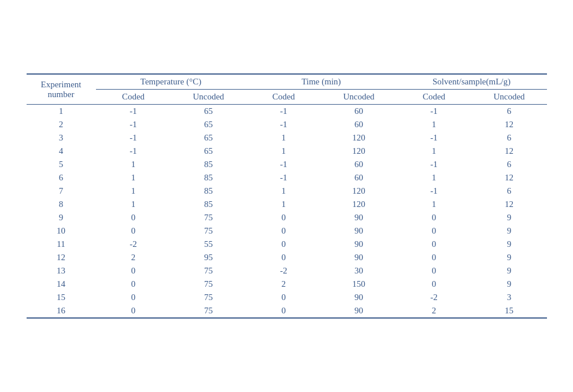 The height and width of the screenshot is (392, 573). What do you see at coordinates (61, 112) in the screenshot?
I see `row-1-exp-number: 1` at bounding box center [61, 112].